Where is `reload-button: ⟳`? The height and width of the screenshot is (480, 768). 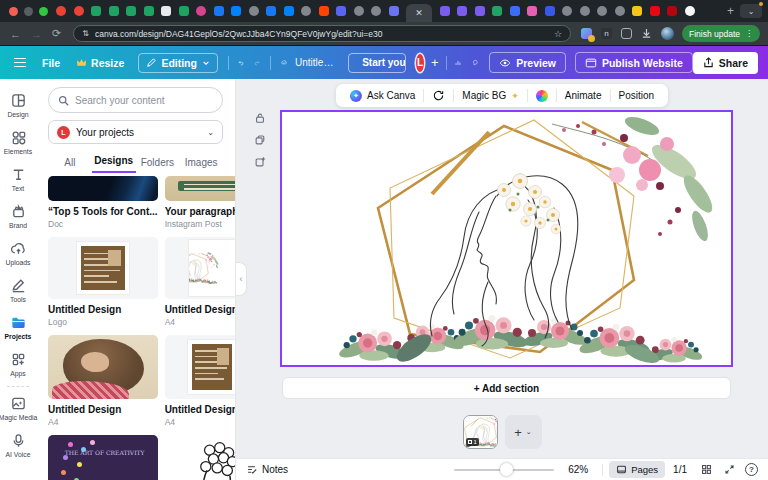 reload-button: ⟳ is located at coordinates (56, 34).